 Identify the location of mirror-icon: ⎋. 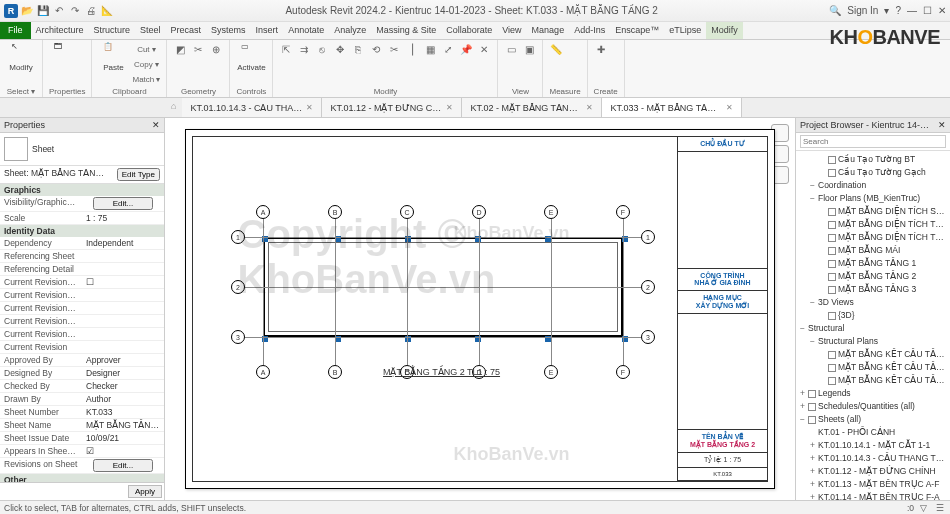
(322, 49).